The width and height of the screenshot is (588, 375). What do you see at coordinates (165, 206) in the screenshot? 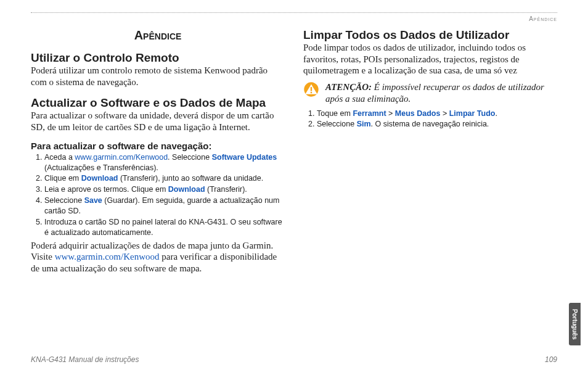
I see `list-item: Seleccione Save (Guardar). Em seguida, g…` at bounding box center [165, 206].